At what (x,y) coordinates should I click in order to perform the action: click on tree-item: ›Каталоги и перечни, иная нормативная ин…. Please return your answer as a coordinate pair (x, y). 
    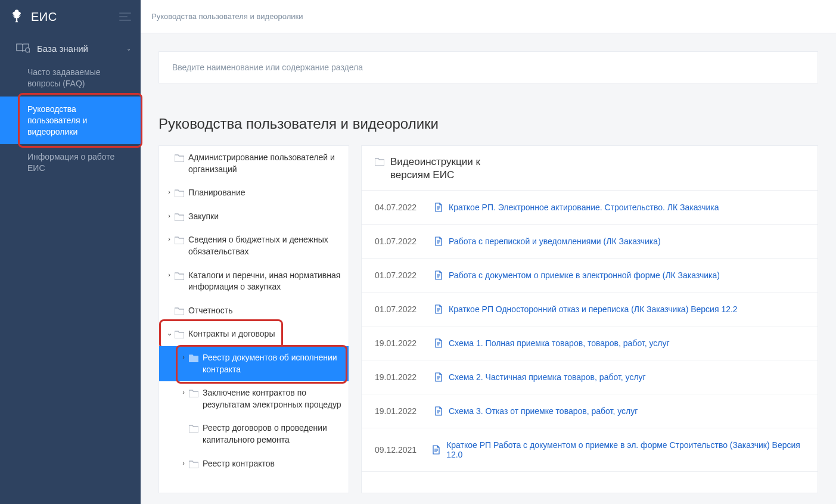
    Looking at the image, I should click on (254, 281).